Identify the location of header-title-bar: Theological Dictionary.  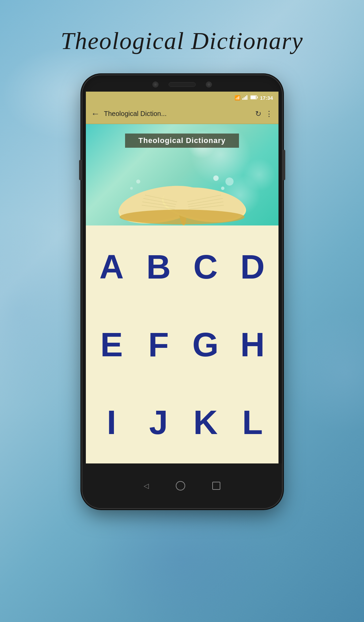
(182, 141).